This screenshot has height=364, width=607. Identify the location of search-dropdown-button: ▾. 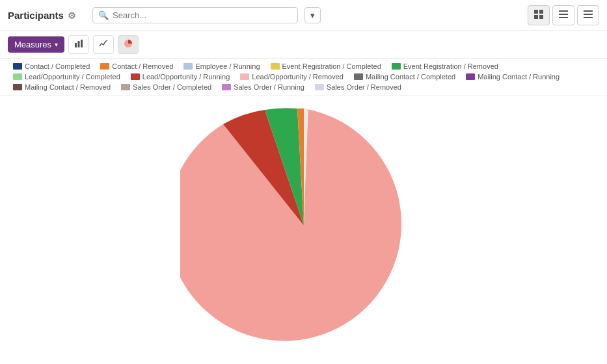
(312, 16).